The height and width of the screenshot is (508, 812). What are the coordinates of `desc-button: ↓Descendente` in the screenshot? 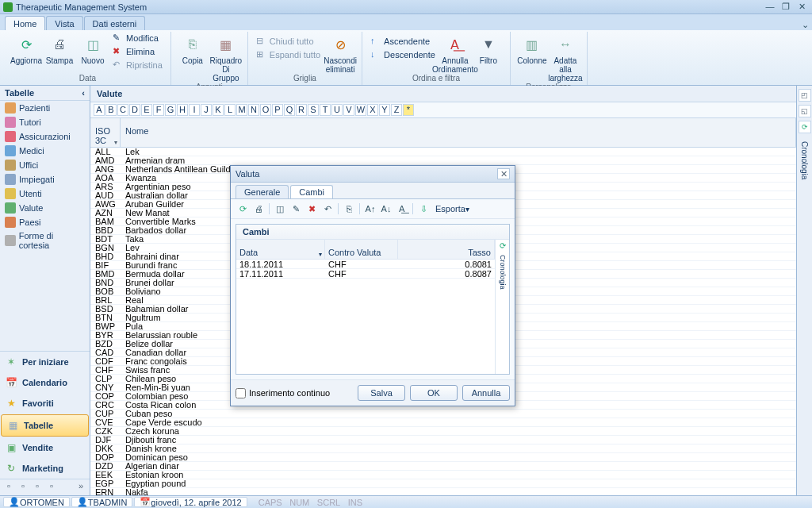 It's located at (403, 55).